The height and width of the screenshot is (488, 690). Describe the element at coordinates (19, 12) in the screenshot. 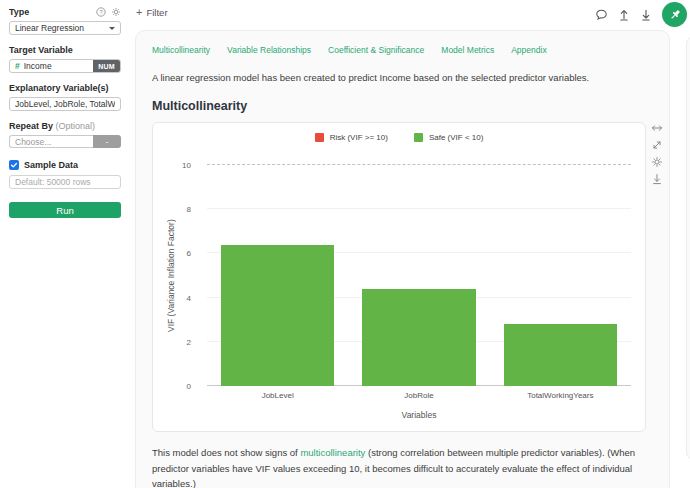

I see `type-label: Type` at that location.